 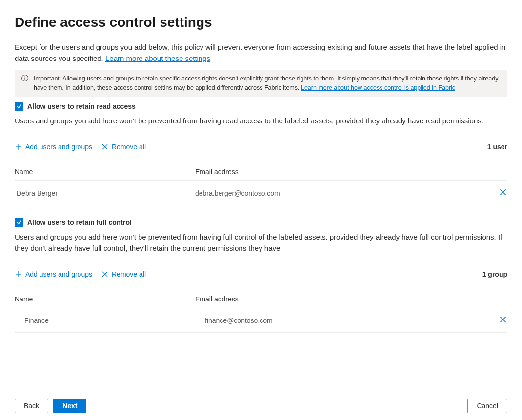 What do you see at coordinates (261, 22) in the screenshot?
I see `page-title: Define access control settings` at bounding box center [261, 22].